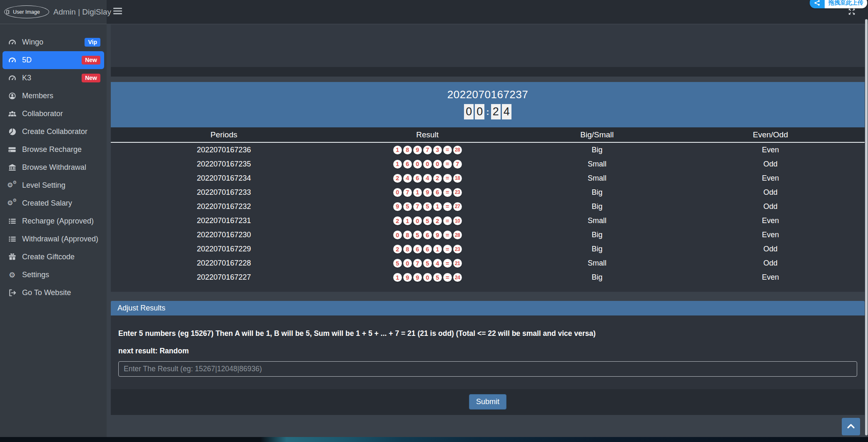 The image size is (868, 442). What do you see at coordinates (851, 427) in the screenshot?
I see `scroll-to-top-button` at bounding box center [851, 427].